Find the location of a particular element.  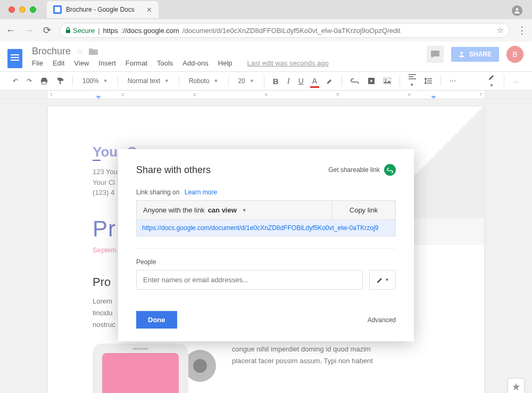

share-url-field: https://docs.google.com/document/d/1e0cX… is located at coordinates (266, 228).